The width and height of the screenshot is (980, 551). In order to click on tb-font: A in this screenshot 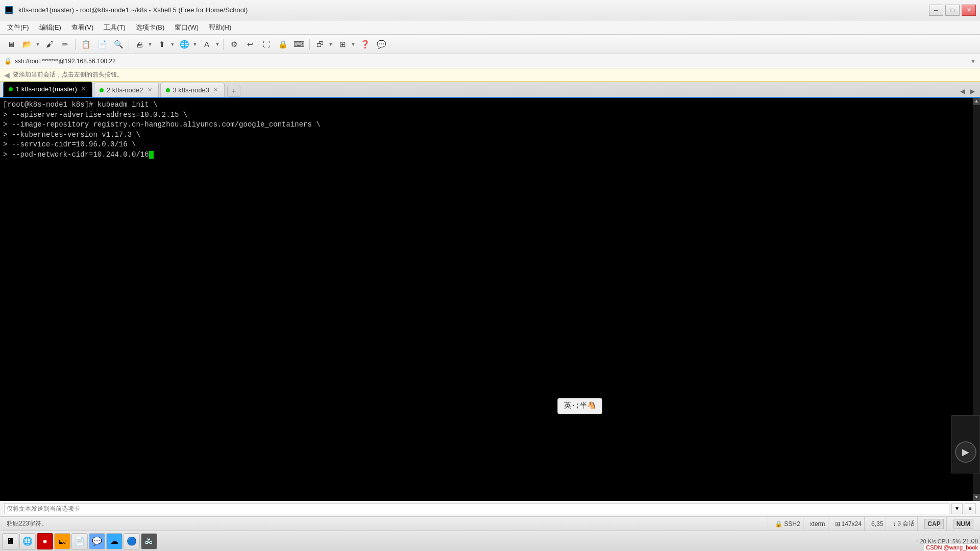, I will do `click(207, 44)`.